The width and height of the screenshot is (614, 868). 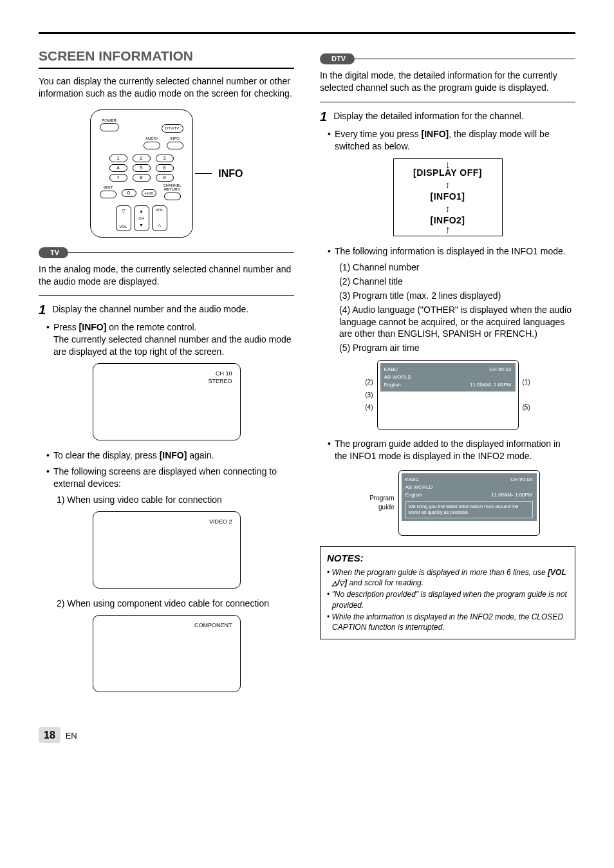 What do you see at coordinates (490, 385) in the screenshot?
I see `osd1-air: 11:00AM- 1:00PM` at bounding box center [490, 385].